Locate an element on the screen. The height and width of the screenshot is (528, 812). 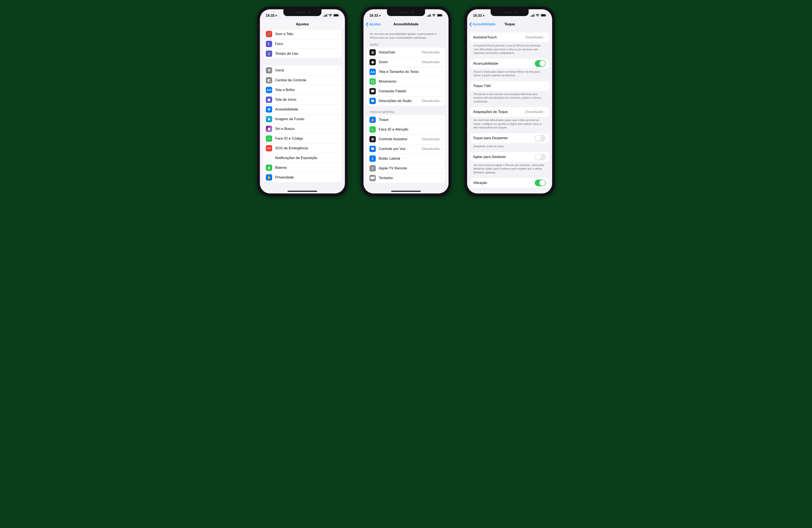
row-central-de-controle: ◧Central de Controle› is located at coordinates (302, 80).